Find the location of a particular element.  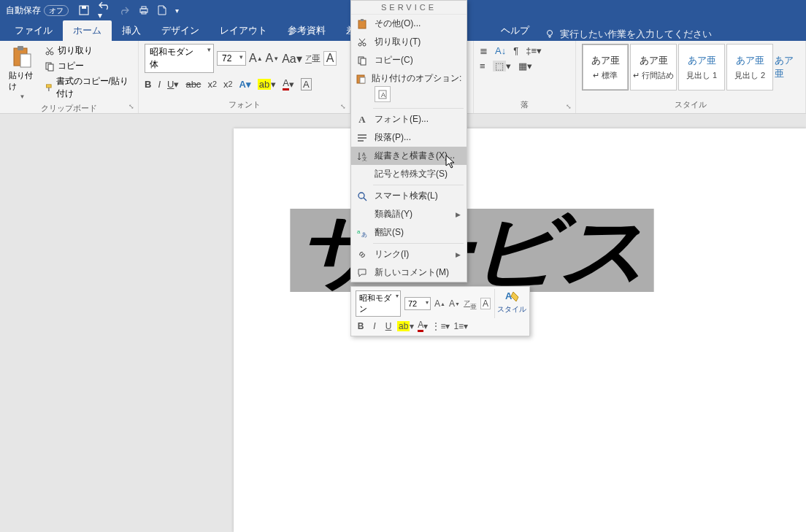

show-marks-button: ¶ is located at coordinates (515, 51).